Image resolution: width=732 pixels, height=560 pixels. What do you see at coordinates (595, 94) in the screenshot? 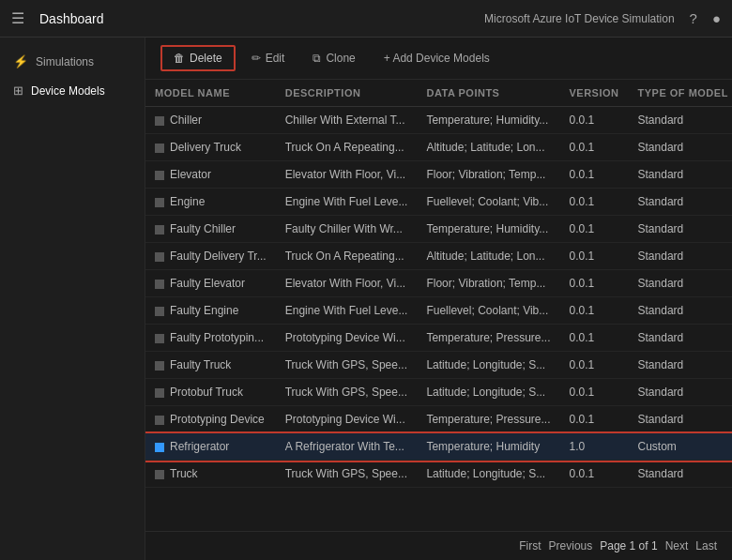
I see `col-version: VERSION` at bounding box center [595, 94].